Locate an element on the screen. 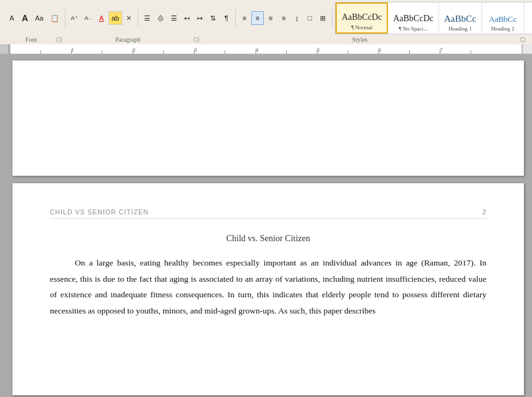  svg-text: 3 is located at coordinates (196, 50).